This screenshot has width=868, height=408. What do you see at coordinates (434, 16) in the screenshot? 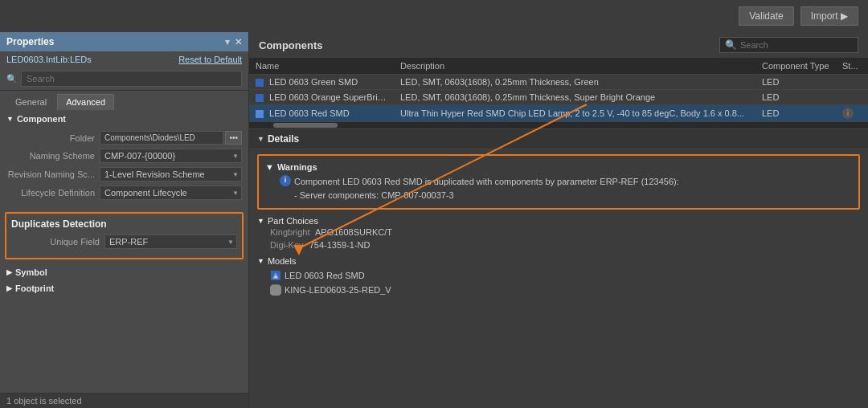
I see `top-bar: Validate Import ▶` at bounding box center [434, 16].